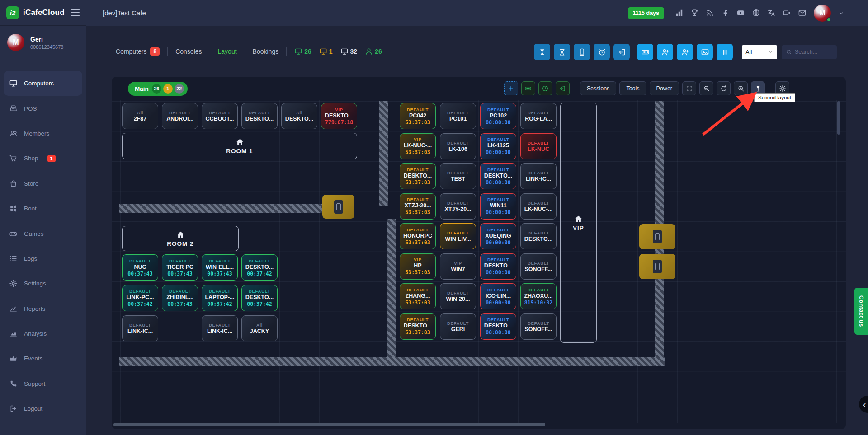  Describe the element at coordinates (43, 384) in the screenshot. I see `sidebar-item-support: Support` at that location.